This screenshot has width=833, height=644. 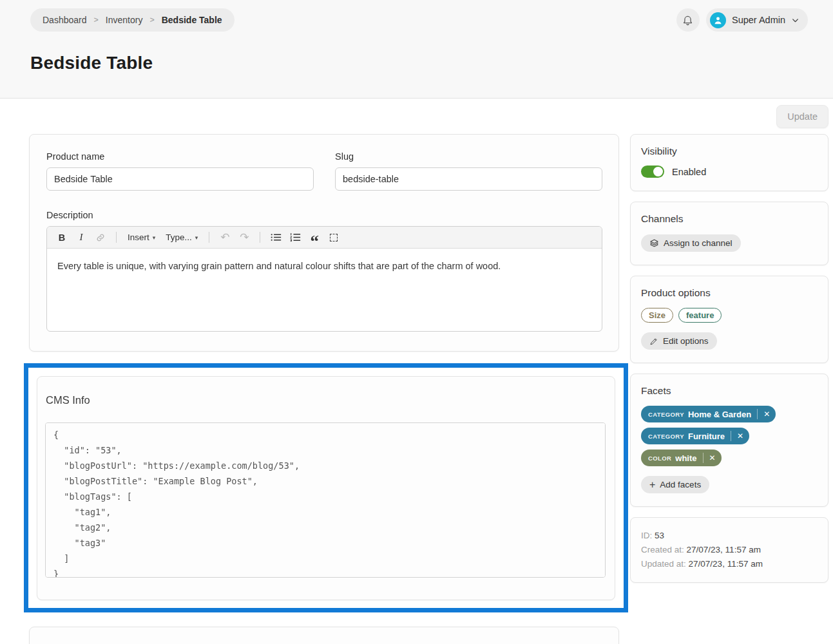 What do you see at coordinates (729, 319) in the screenshot?
I see `product-options-card: Product options Size feature Edit option…` at bounding box center [729, 319].